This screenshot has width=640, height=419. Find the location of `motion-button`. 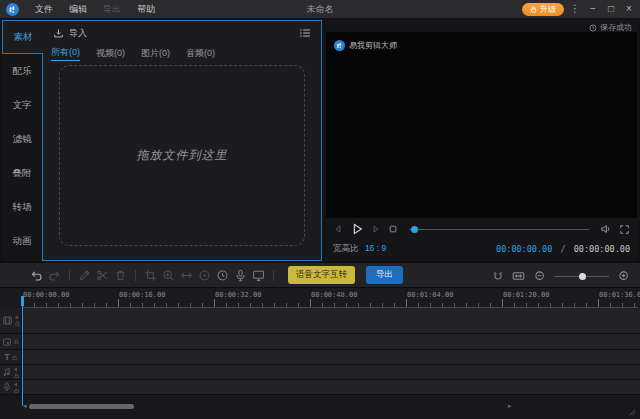

motion-button is located at coordinates (186, 276).